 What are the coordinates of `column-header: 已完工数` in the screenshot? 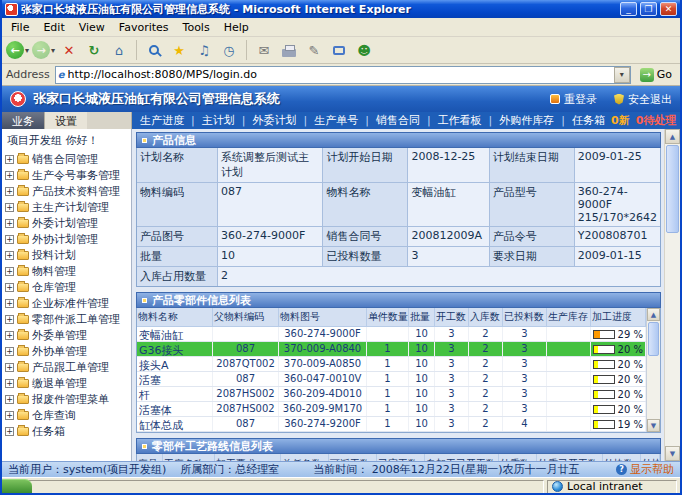 It's located at (401, 458).